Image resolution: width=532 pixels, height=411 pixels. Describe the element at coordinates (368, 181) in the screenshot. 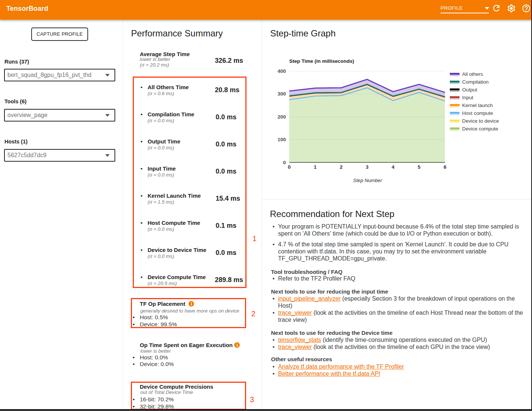

I see `svg-text: Step Number` at that location.